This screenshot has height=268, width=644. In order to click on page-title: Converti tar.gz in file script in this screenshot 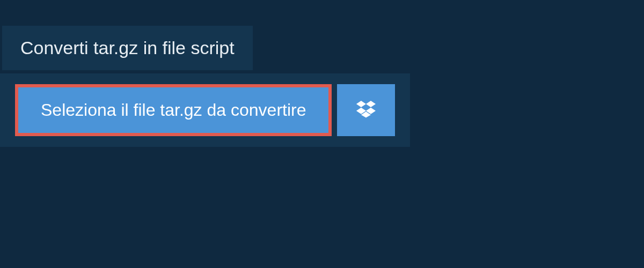, I will do `click(128, 48)`.